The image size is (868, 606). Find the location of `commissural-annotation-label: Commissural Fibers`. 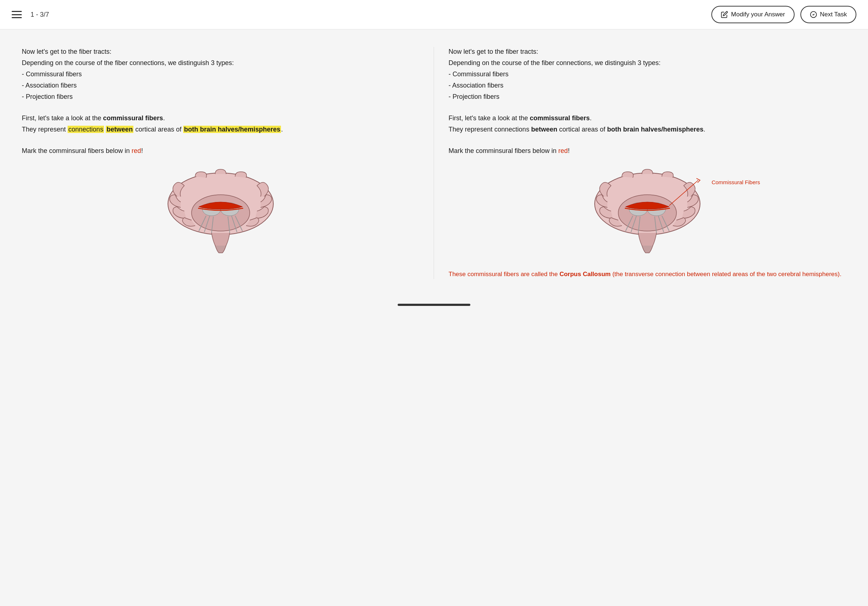

commissural-annotation-label: Commissural Fibers is located at coordinates (736, 182).